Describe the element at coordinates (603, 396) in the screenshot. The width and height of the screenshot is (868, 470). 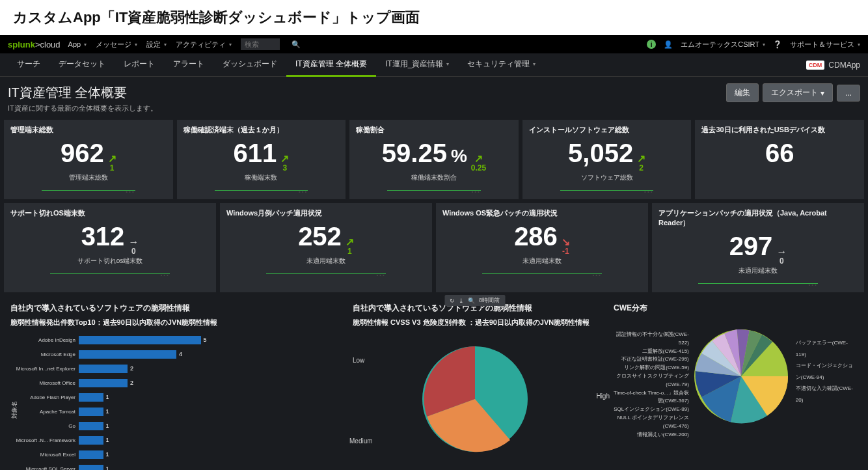
I see `pie-label-high: High` at that location.